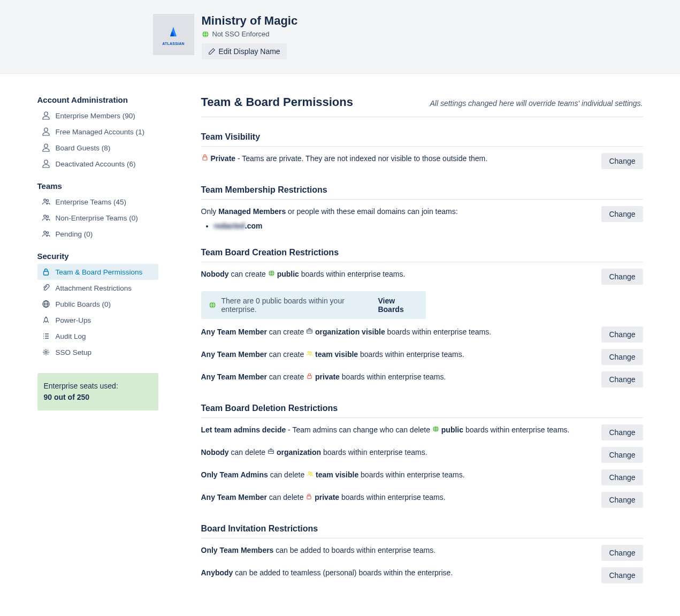 This screenshot has height=616, width=680. Describe the element at coordinates (98, 186) in the screenshot. I see `sidebar-heading-teams: Teams` at that location.